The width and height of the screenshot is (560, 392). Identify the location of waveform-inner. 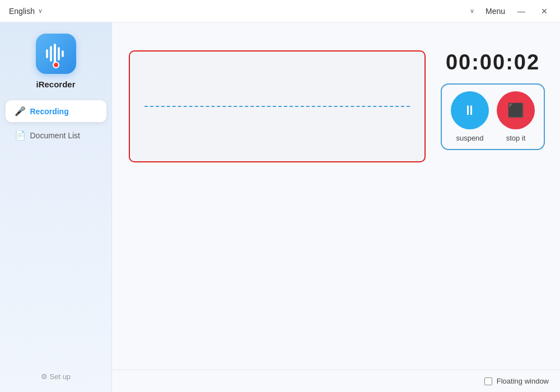
(277, 106).